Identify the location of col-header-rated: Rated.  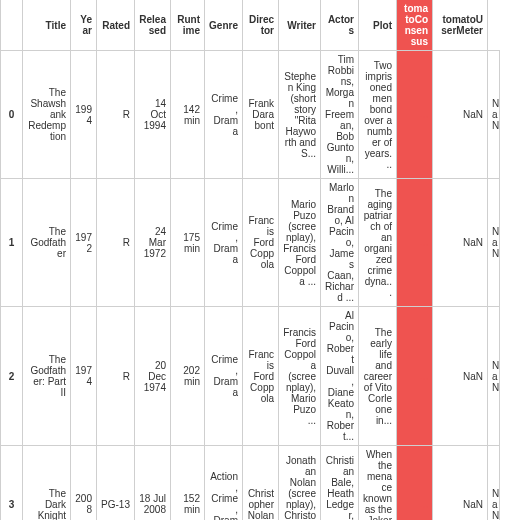
(116, 26).